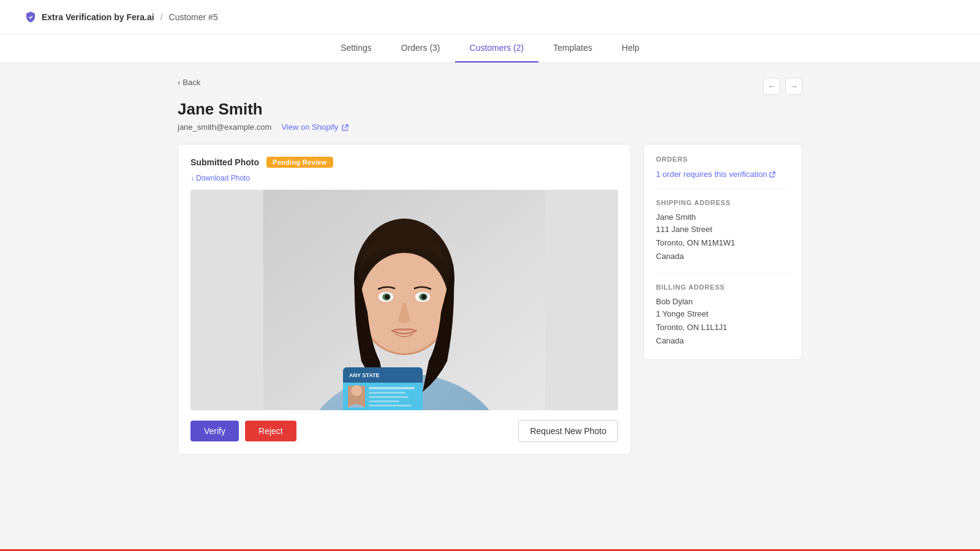 This screenshot has height=551, width=980. I want to click on download-arrow-icon: ↓, so click(192, 178).